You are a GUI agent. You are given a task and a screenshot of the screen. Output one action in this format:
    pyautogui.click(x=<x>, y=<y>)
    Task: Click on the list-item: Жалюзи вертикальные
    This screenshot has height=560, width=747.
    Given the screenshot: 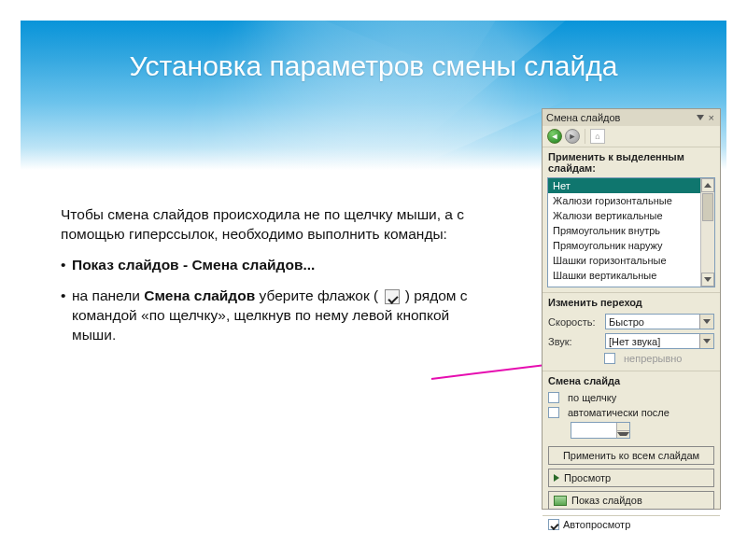 What is the action you would take?
    pyautogui.click(x=624, y=216)
    